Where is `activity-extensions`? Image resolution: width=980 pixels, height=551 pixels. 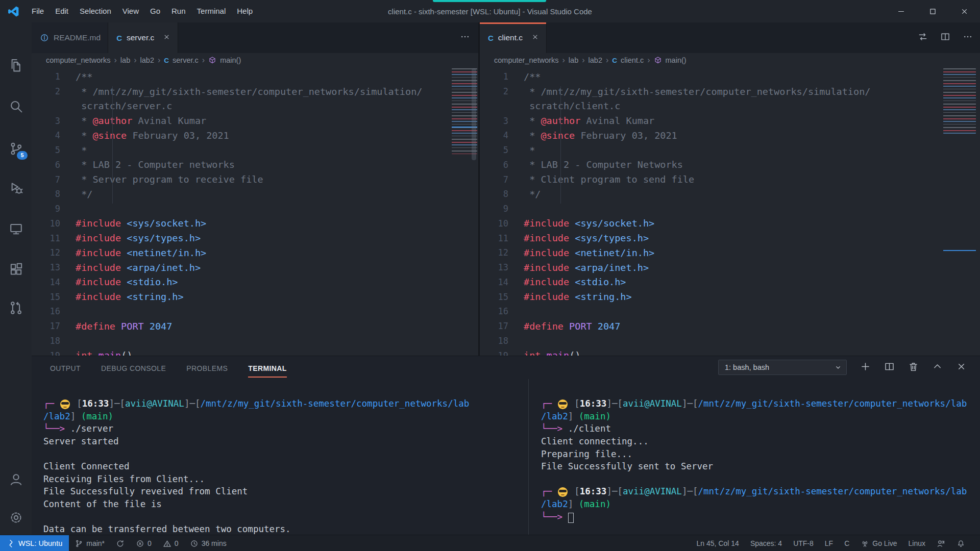
activity-extensions is located at coordinates (16, 269).